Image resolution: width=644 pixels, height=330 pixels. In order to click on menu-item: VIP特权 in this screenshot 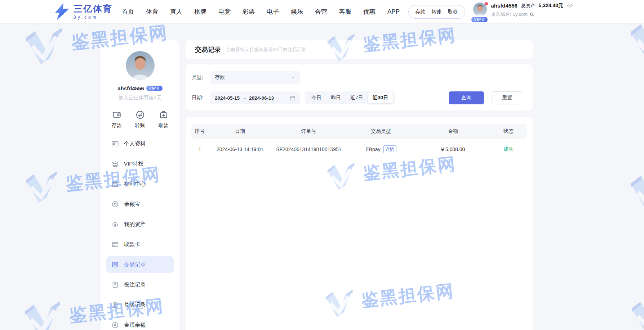, I will do `click(140, 164)`.